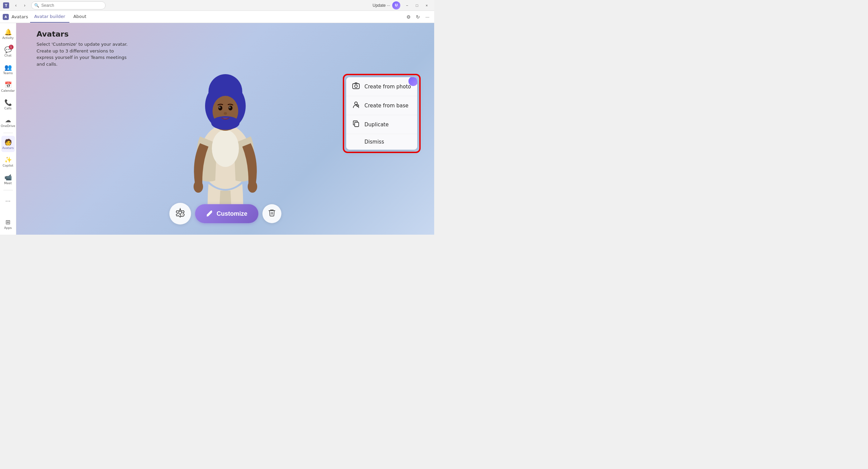 Image resolution: width=868 pixels, height=469 pixels. Describe the element at coordinates (84, 54) in the screenshot. I see `page-description: Select 'Customize' to update your avatar…` at that location.